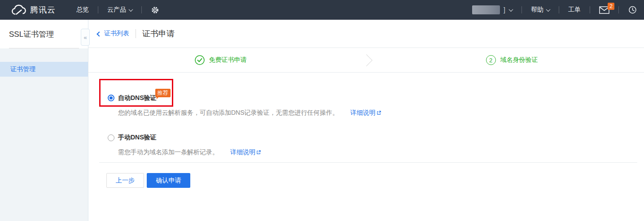 The width and height of the screenshot is (644, 221). What do you see at coordinates (221, 60) in the screenshot?
I see `step-1-free-cert-application: 免费证书申请` at bounding box center [221, 60].